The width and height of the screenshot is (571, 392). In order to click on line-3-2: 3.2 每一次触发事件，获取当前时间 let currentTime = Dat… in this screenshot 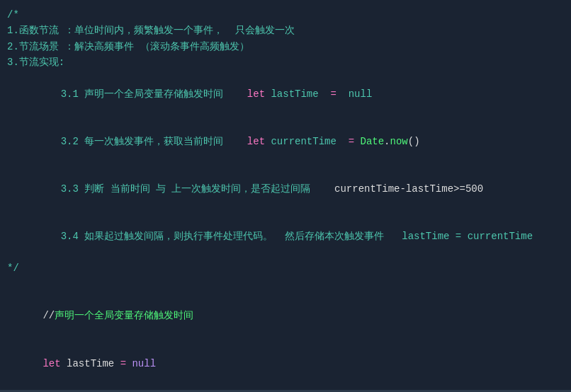, I will do `click(286, 142)`.